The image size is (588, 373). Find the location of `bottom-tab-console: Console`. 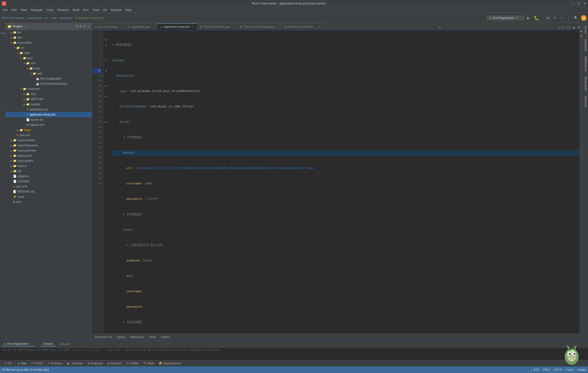

bottom-tab-console: Console is located at coordinates (48, 344).